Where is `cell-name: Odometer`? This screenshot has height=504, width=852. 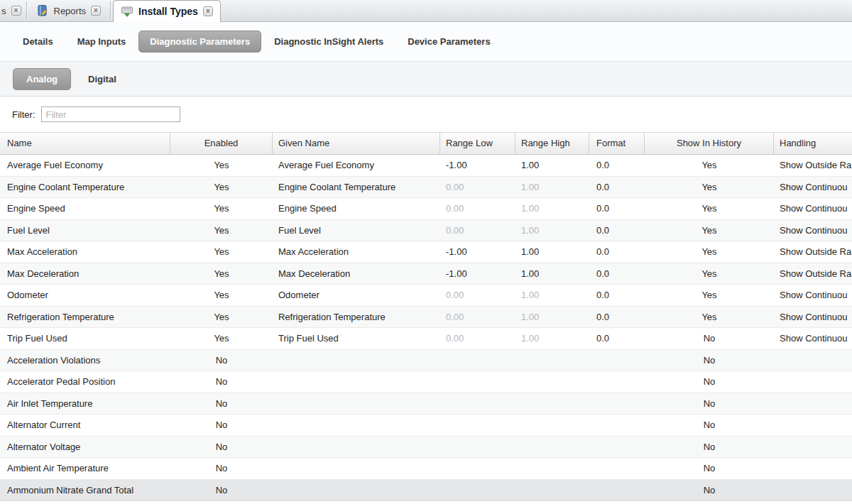
cell-name: Odometer is located at coordinates (85, 295).